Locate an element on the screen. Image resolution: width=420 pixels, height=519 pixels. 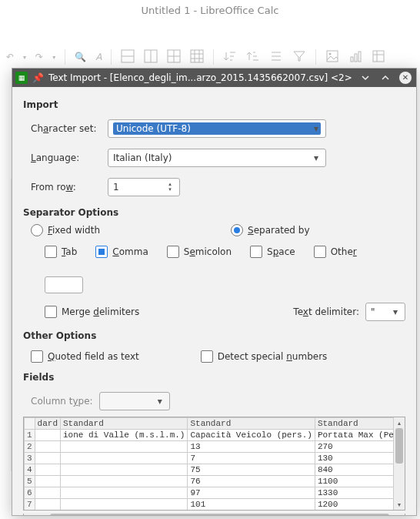
separated-by-label: Separated by is located at coordinates (278, 230).